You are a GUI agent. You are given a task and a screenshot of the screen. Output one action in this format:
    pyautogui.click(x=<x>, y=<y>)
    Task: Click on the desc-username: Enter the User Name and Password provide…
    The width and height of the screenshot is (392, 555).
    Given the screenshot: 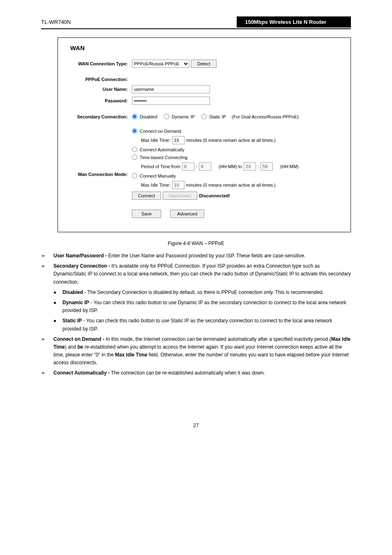 What is the action you would take?
    pyautogui.click(x=206, y=256)
    